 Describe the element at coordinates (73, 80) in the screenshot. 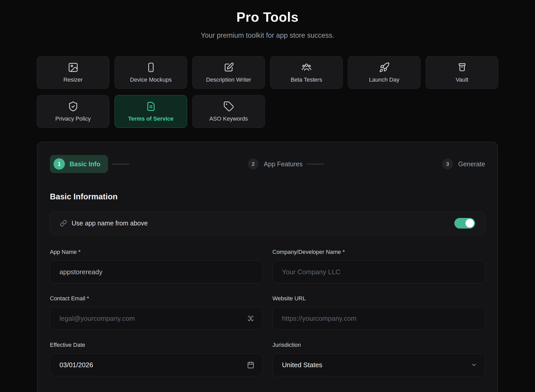

I see `tool-label: Resizer` at that location.